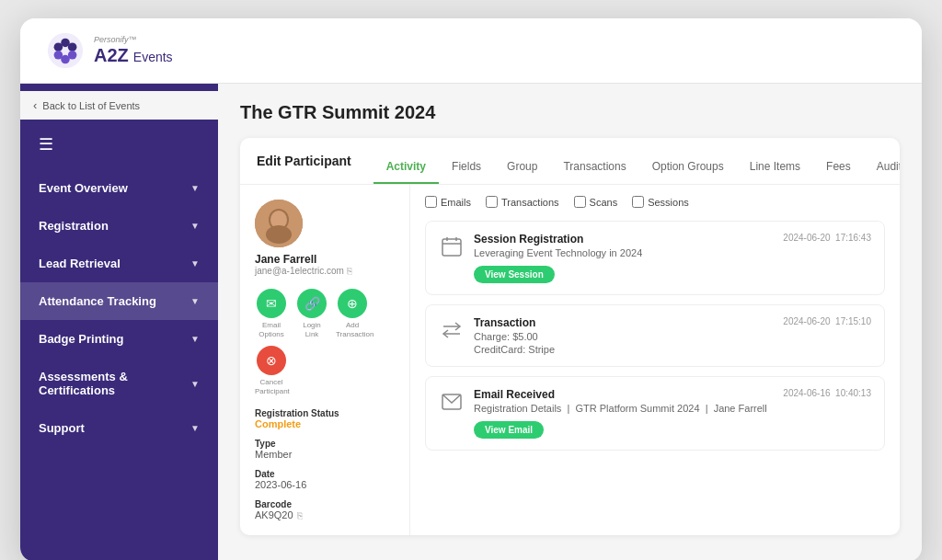  Describe the element at coordinates (325, 414) in the screenshot. I see `reg-status-label: Registration Status` at that location.